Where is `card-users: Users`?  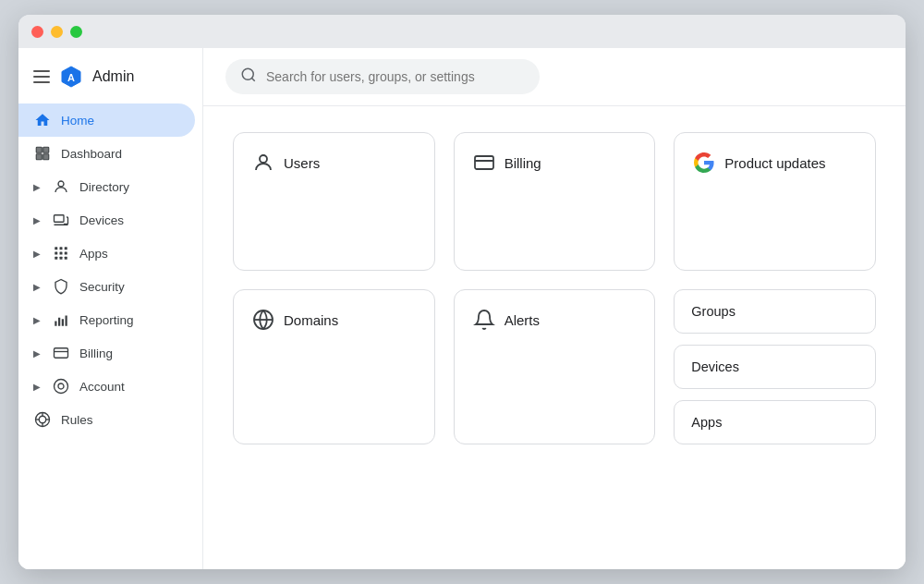 card-users: Users is located at coordinates (334, 201).